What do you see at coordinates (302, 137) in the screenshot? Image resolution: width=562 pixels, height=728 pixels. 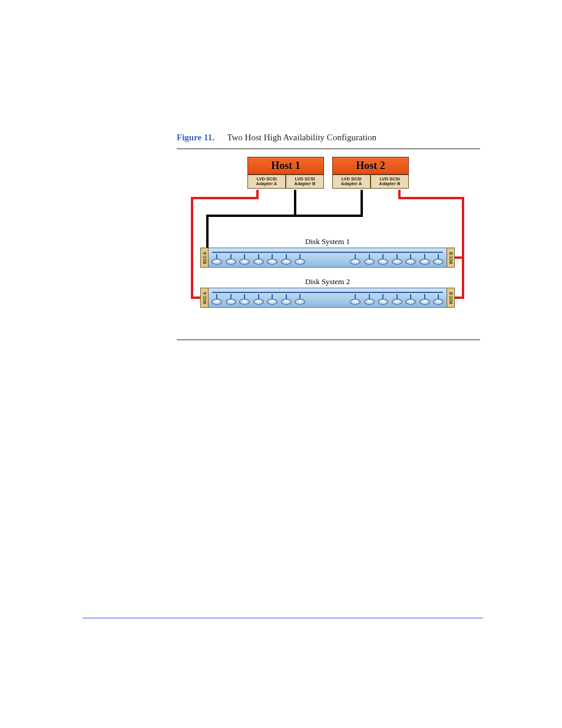 I see `figure-title: Two Host High Availability Configuration` at bounding box center [302, 137].